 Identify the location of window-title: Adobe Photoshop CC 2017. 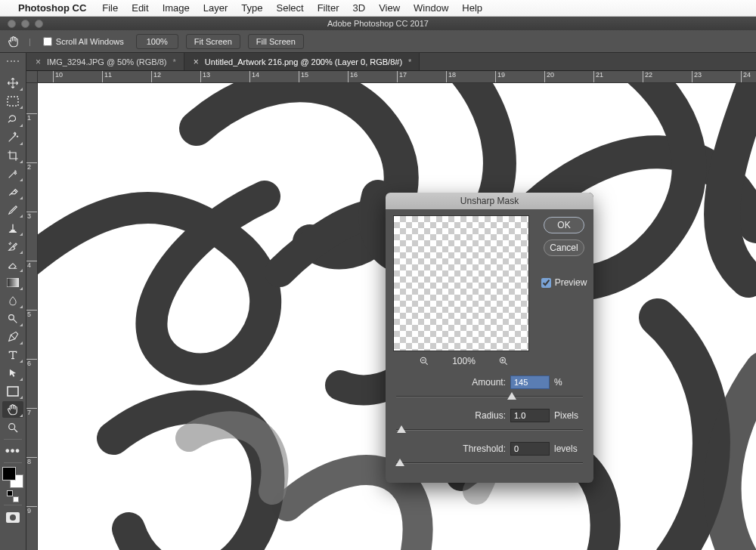
(378, 23).